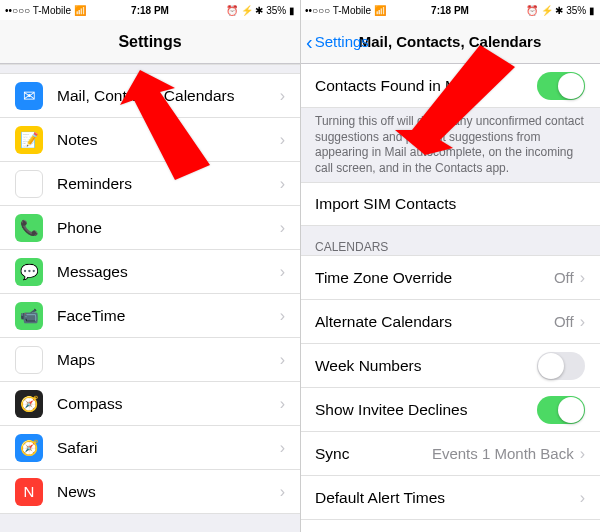 The image size is (600, 532). I want to click on settings-row: Default Alert Times›, so click(450, 498).